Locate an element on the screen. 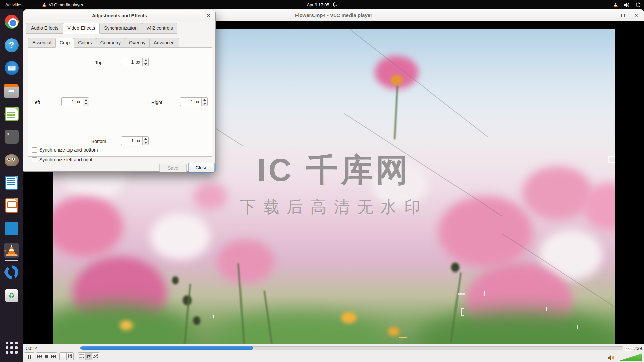 The image size is (644, 362). player-controls: 00:14 00:39 is located at coordinates (333, 353).